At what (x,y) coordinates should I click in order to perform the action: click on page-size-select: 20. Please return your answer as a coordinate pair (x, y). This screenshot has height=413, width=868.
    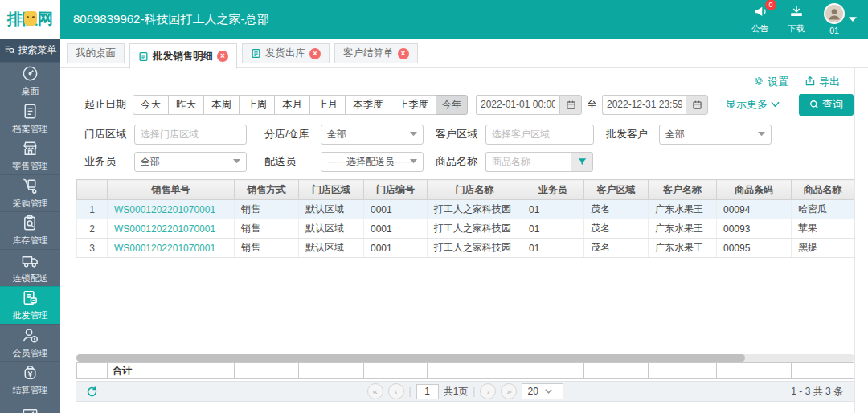
    Looking at the image, I should click on (542, 391).